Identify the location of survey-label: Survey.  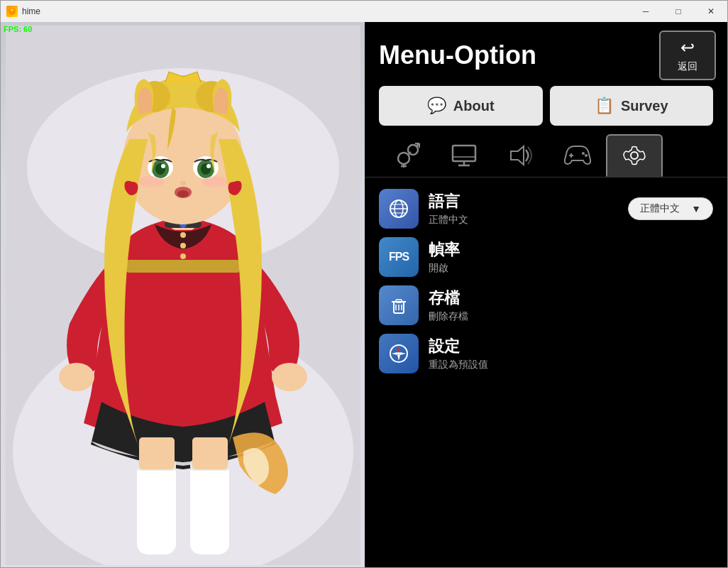
(644, 106).